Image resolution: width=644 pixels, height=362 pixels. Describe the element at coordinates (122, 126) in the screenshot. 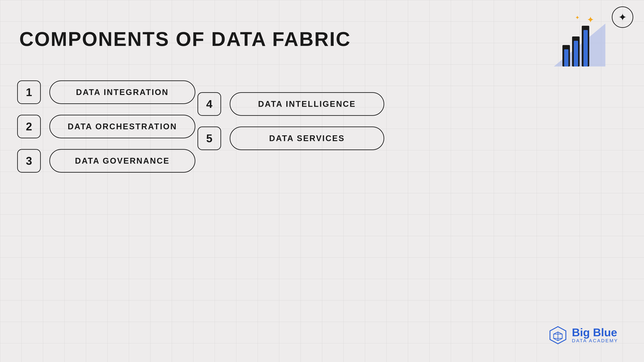

I see `label-pill-2: DATA ORCHESTRATION` at that location.